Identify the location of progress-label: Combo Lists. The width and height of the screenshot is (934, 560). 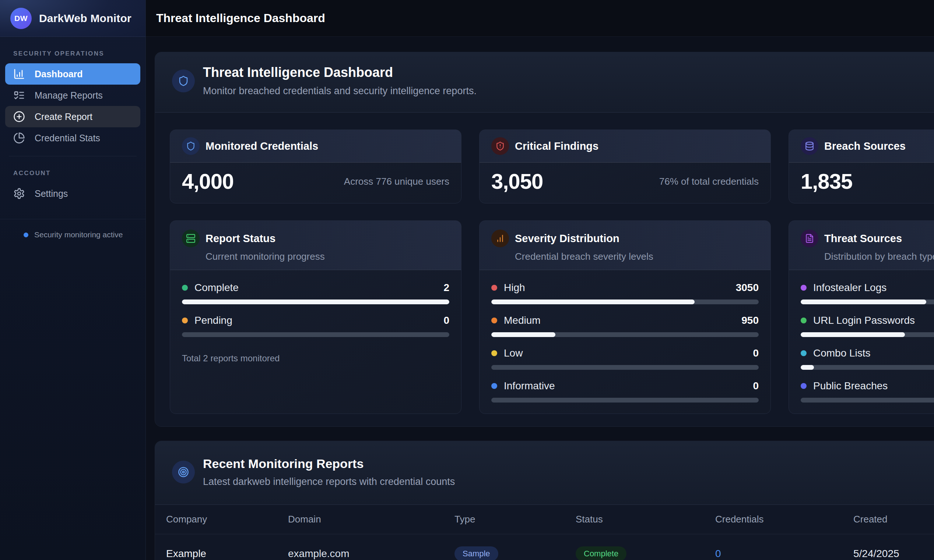
(842, 353).